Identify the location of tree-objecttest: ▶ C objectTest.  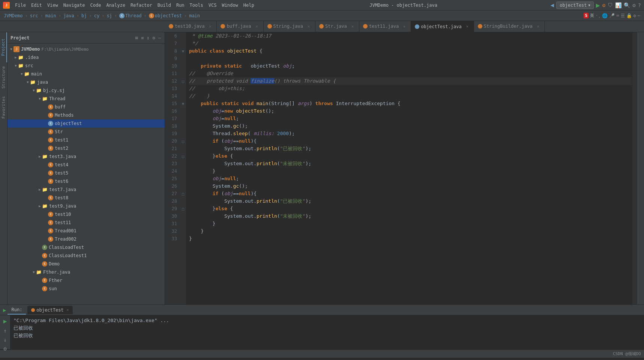
(86, 124).